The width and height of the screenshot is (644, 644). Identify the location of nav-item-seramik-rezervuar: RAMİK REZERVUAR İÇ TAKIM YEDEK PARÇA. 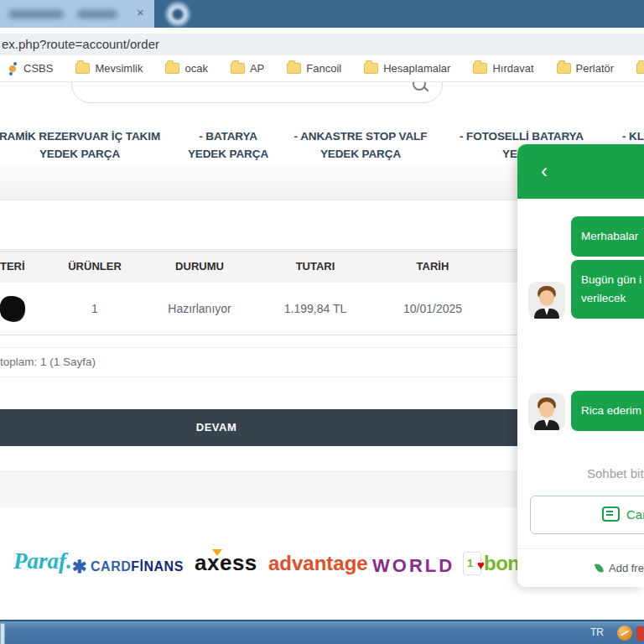
(82, 145).